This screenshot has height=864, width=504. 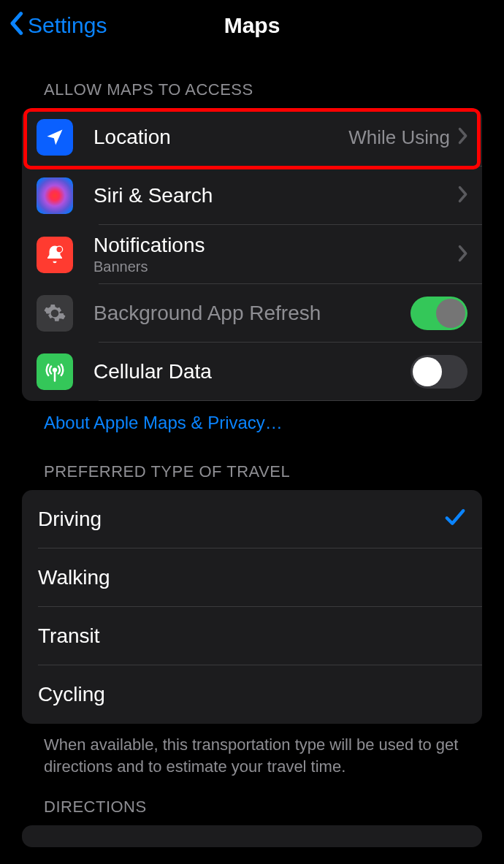 I want to click on directions-group, so click(x=252, y=836).